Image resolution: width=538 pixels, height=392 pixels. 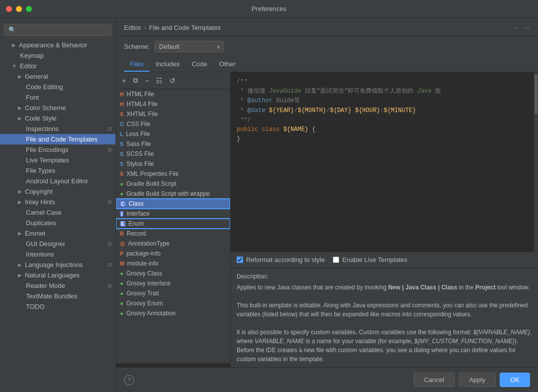 What do you see at coordinates (173, 194) in the screenshot?
I see `file-item-gradle-wrapper: ● Gradle Build Script with wrappe` at bounding box center [173, 194].